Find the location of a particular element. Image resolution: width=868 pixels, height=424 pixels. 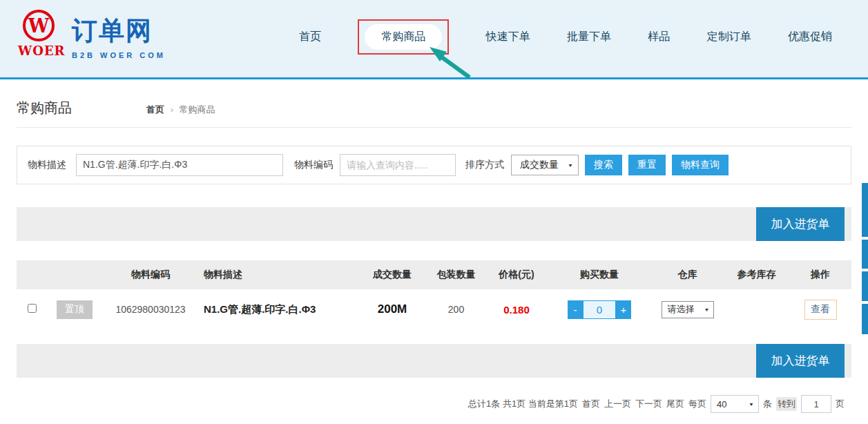

nav-item-custom-order: 定制订单 is located at coordinates (729, 37).